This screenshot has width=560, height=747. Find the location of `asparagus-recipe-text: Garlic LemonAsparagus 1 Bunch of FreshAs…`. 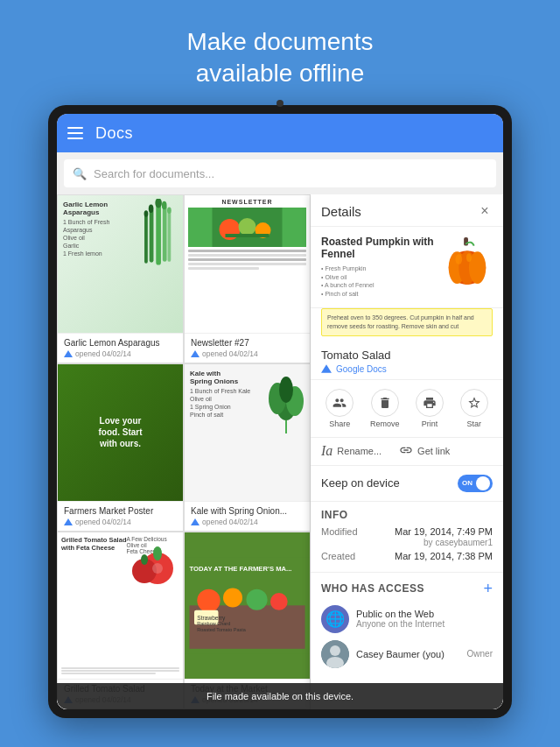

asparagus-recipe-text: Garlic LemonAsparagus 1 Bunch of FreshAs… is located at coordinates (86, 229).